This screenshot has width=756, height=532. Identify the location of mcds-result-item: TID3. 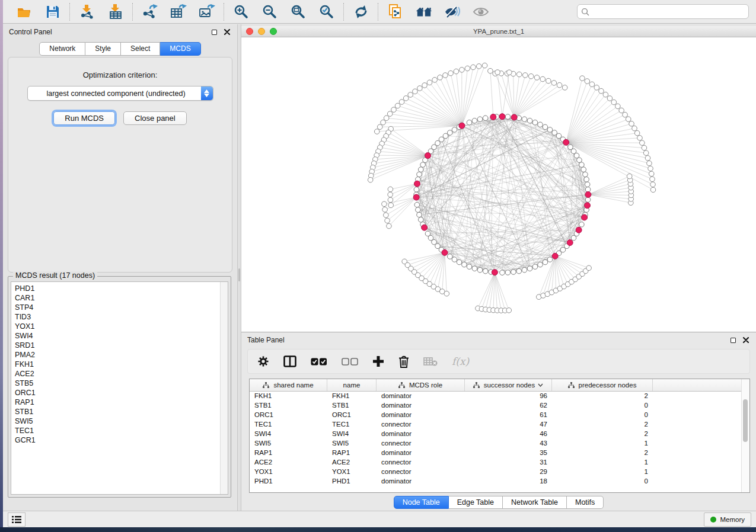
(117, 317).